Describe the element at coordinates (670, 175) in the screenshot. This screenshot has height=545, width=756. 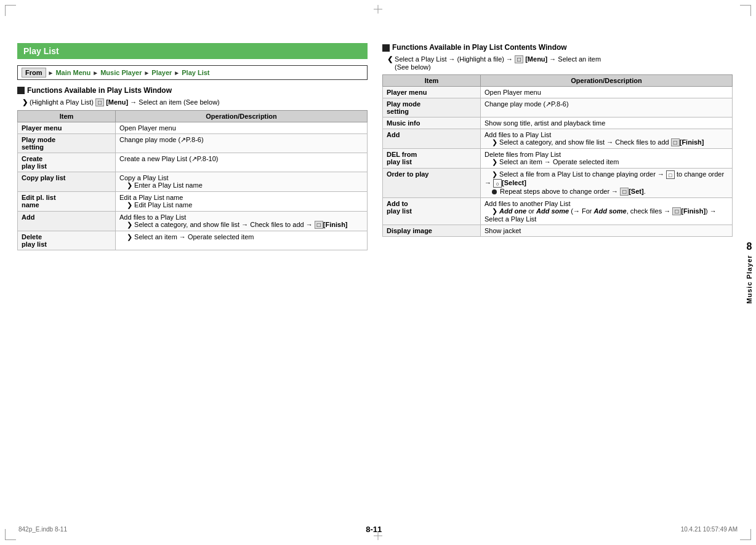
I see `order-icon: □` at that location.